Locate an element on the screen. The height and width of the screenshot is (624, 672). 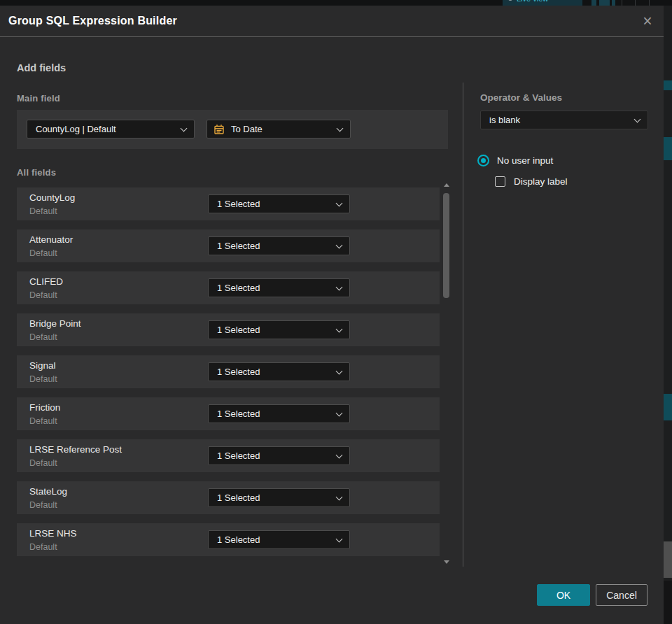
panel-divider is located at coordinates (463, 325).